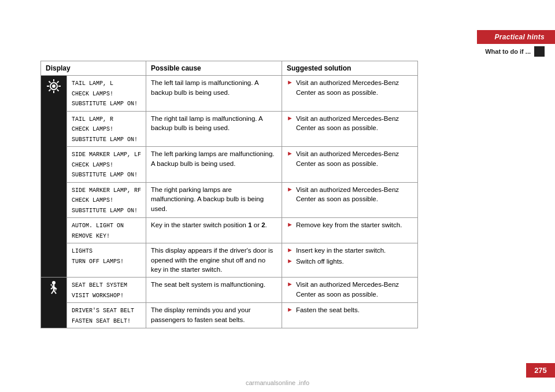  I want to click on table-row: SEAT BELT SYSTEM VISIT WORKSHOP! The sea…, so click(230, 290).